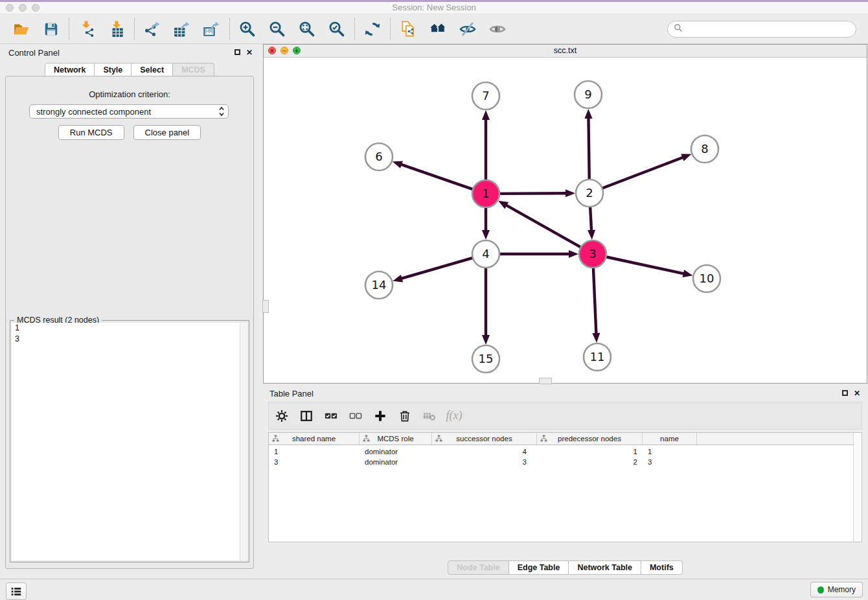 The height and width of the screenshot is (600, 868). I want to click on graph-node-label: 7, so click(486, 96).